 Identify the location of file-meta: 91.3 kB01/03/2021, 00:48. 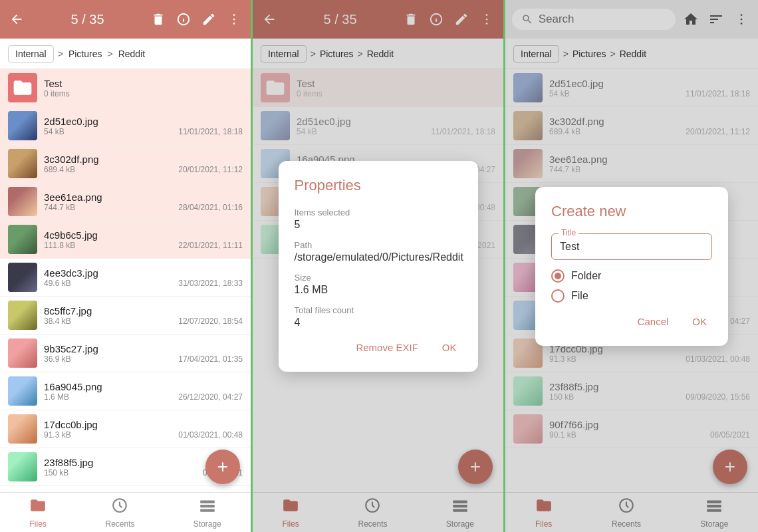
(144, 435).